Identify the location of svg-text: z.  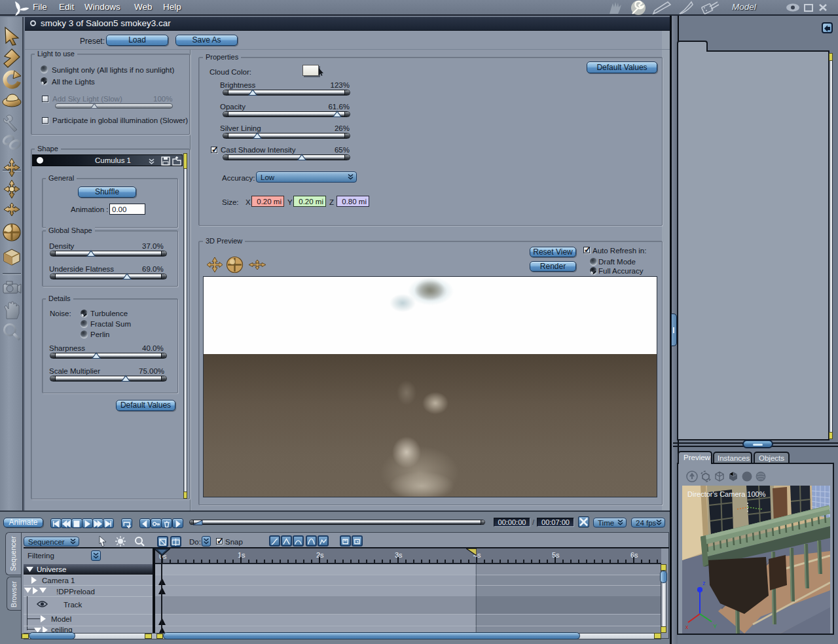
(704, 583).